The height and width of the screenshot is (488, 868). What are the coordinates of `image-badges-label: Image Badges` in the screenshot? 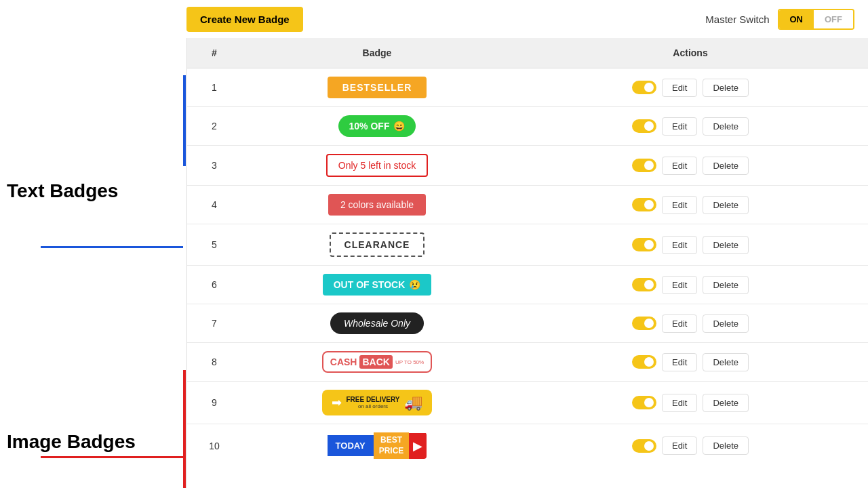 It's located at (71, 442).